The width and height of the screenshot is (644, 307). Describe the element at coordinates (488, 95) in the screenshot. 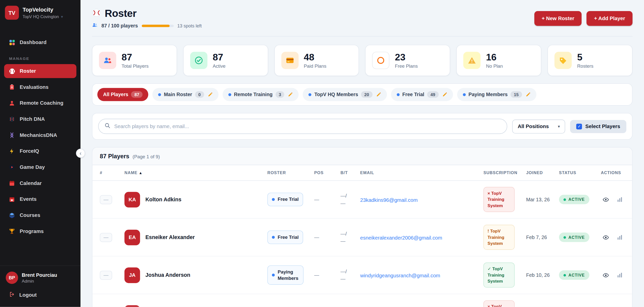

I see `filter-label: Paying Members` at that location.